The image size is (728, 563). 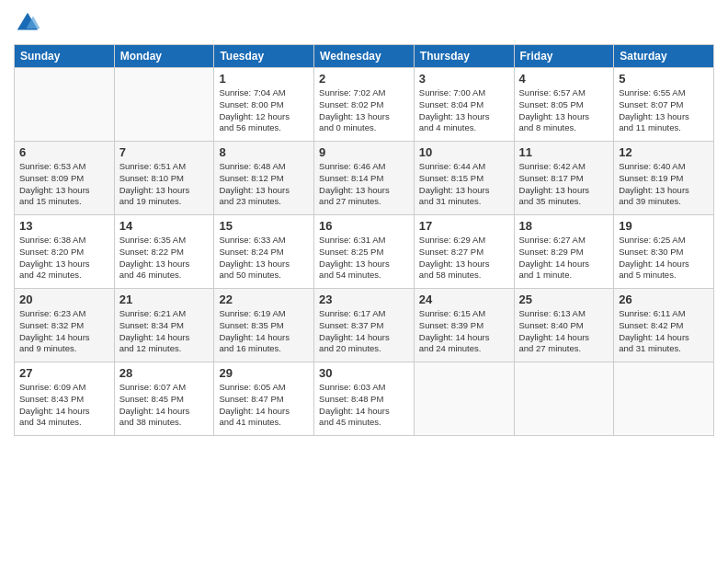 I want to click on day-number: 9, so click(x=364, y=153).